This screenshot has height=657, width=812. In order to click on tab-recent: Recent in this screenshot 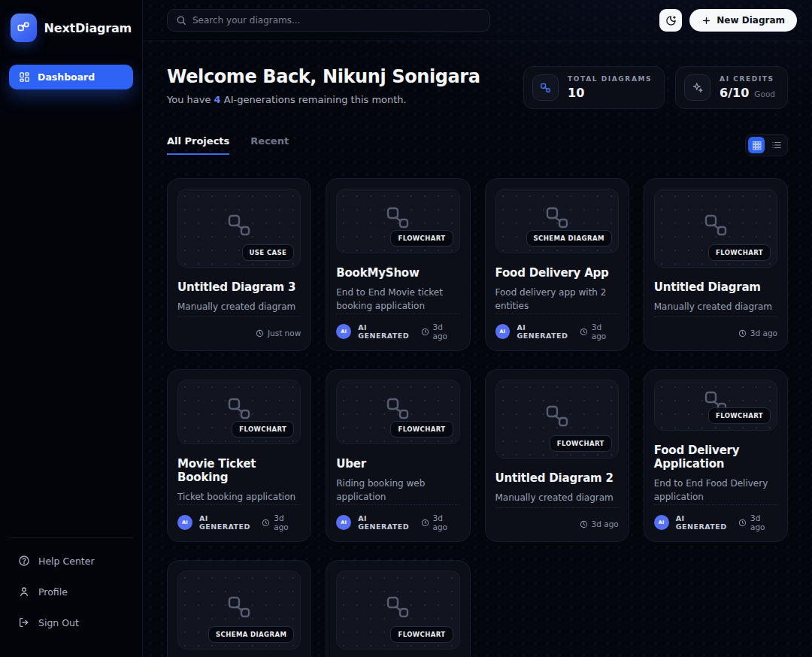, I will do `click(269, 145)`.